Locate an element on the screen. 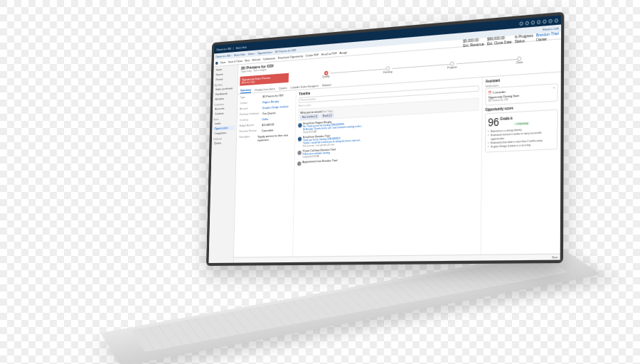  summary-field: DescriptionSupply printers for their new… is located at coordinates (266, 138).